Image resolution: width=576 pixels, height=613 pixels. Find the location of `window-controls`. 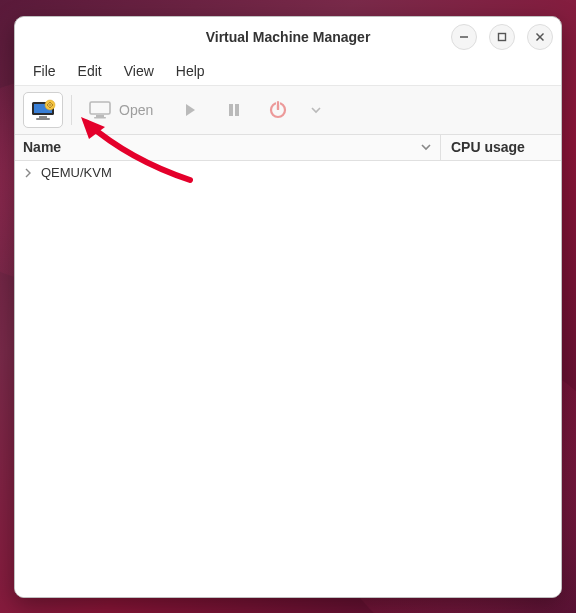

window-controls is located at coordinates (502, 37).